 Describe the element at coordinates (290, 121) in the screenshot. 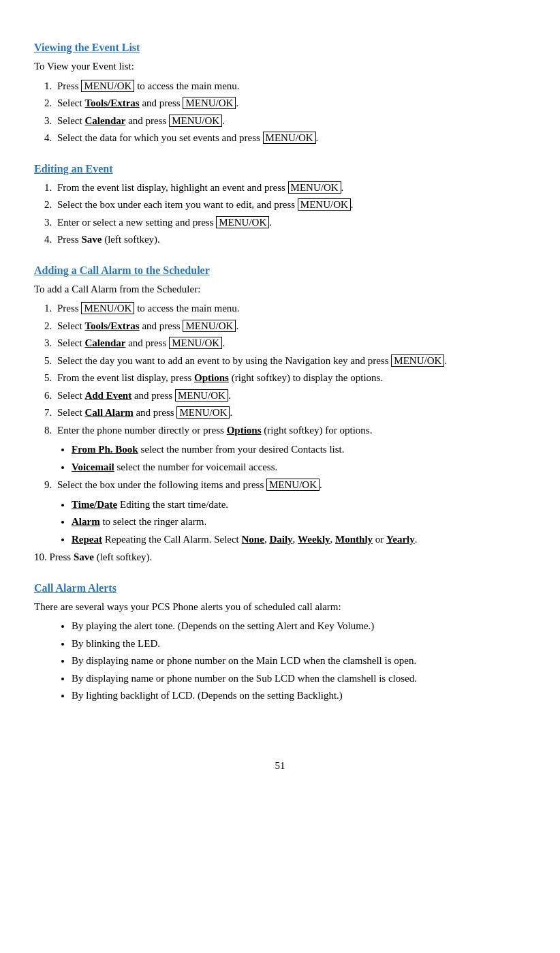

I see `viewing-step-3: Select Calendar and press MENU/OK.` at that location.